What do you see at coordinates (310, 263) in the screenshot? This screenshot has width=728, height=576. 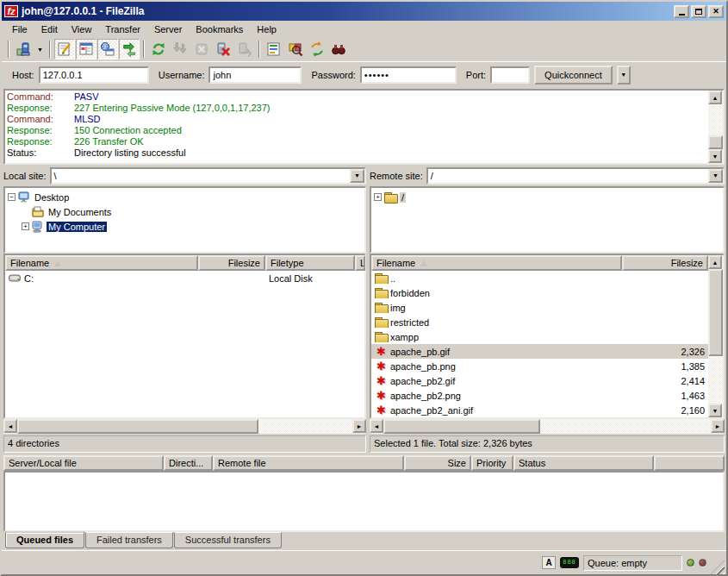 I see `column-header-filetype: Filetype` at bounding box center [310, 263].